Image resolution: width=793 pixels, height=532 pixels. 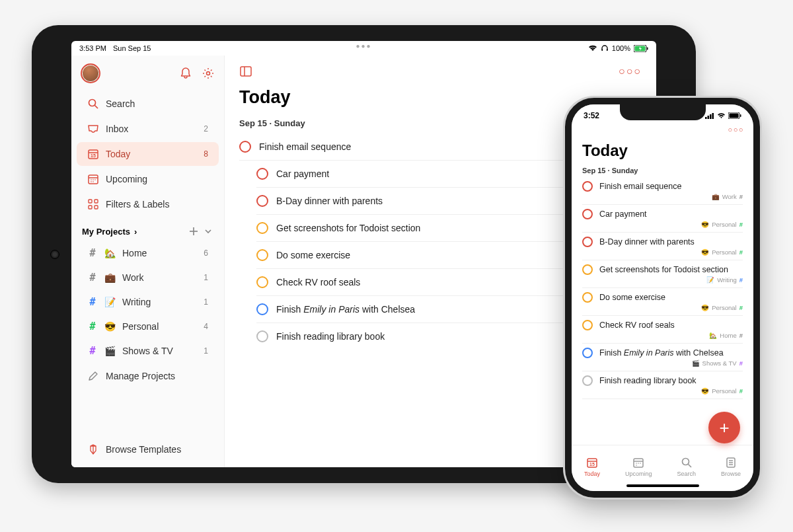 I want to click on today-icon: 15, so click(x=592, y=463).